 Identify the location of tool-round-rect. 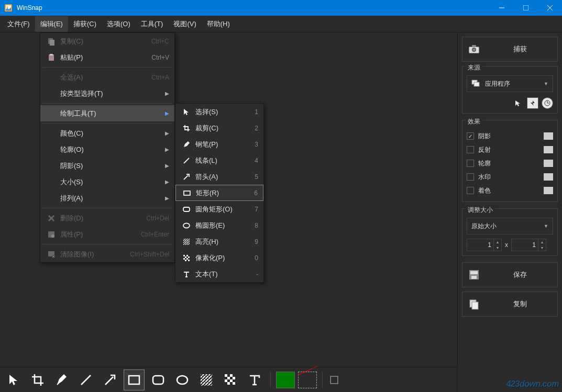
(158, 380).